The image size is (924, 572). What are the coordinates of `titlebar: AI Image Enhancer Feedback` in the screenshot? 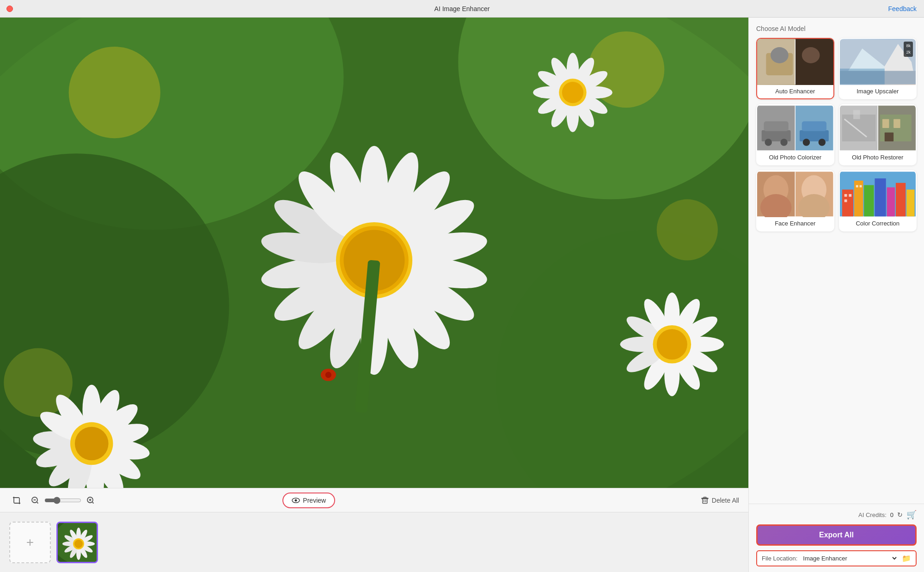 It's located at (462, 9).